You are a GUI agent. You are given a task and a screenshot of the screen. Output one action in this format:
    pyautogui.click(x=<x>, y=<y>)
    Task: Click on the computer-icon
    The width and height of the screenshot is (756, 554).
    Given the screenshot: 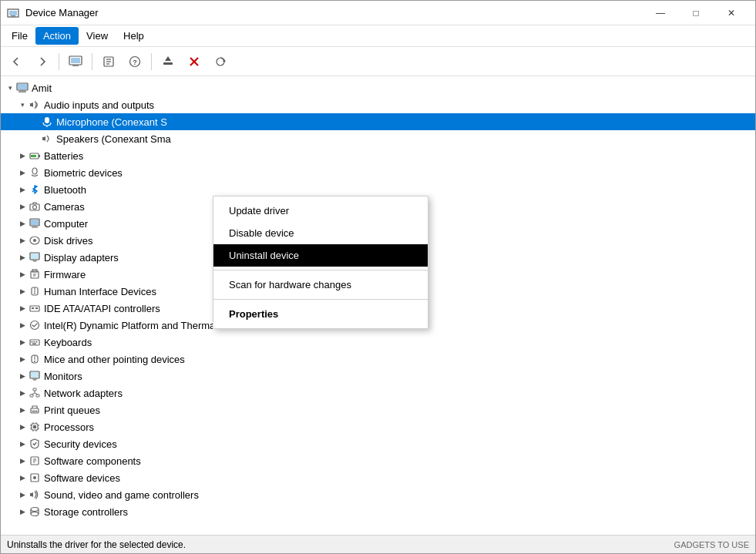 What is the action you would take?
    pyautogui.click(x=22, y=88)
    